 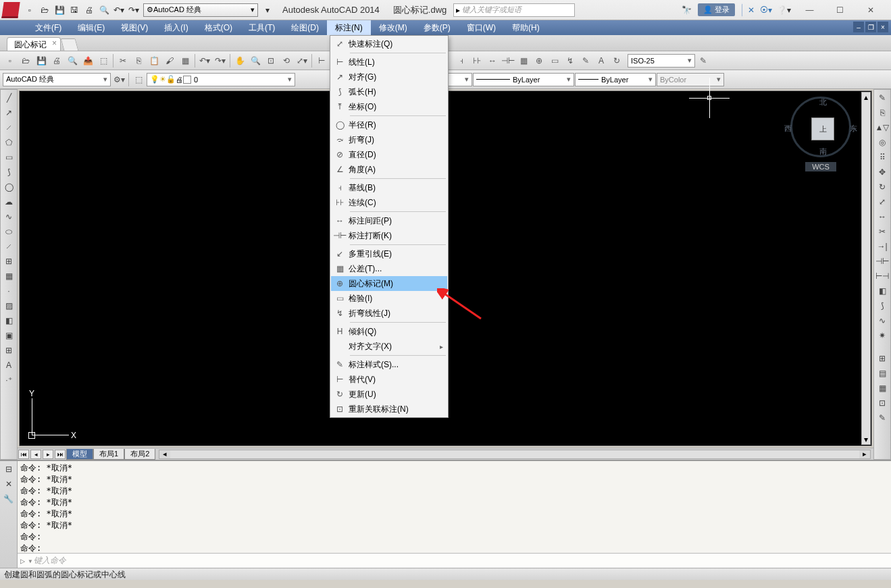 I want to click on menu-item: ∠角度(A), so click(x=389, y=169).